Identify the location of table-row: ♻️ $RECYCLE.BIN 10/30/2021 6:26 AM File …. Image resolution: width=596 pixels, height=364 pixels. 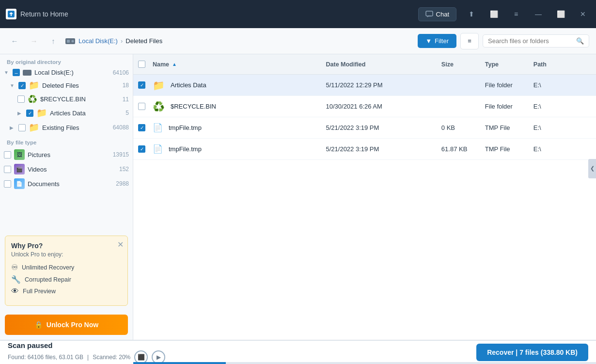
(364, 107).